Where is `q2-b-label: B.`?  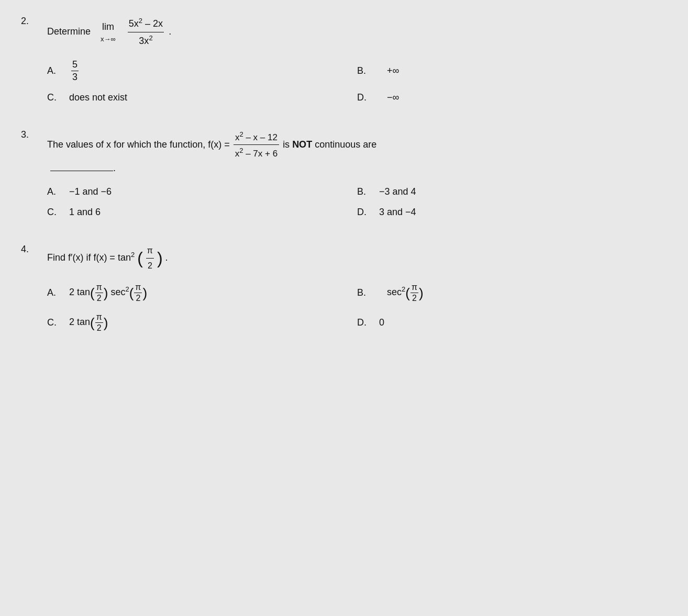
q2-b-label: B. is located at coordinates (365, 71).